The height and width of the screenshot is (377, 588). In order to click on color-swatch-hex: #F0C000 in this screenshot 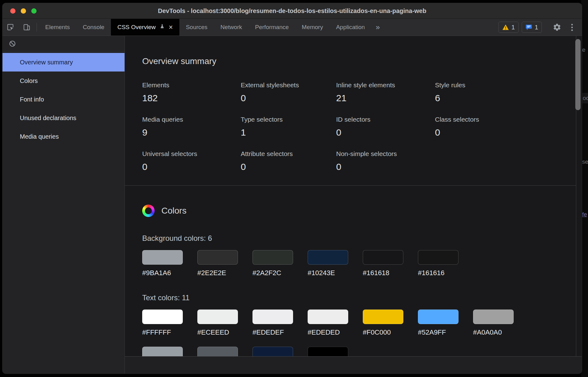, I will do `click(383, 332)`.